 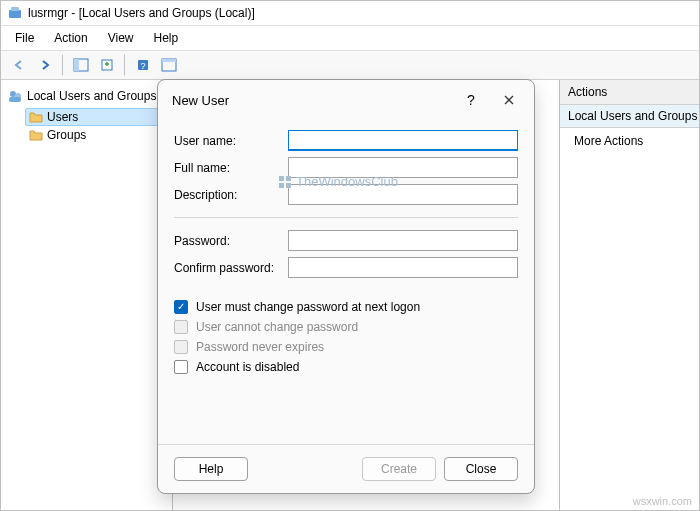 I want to click on description-label: Description:, so click(x=228, y=195).